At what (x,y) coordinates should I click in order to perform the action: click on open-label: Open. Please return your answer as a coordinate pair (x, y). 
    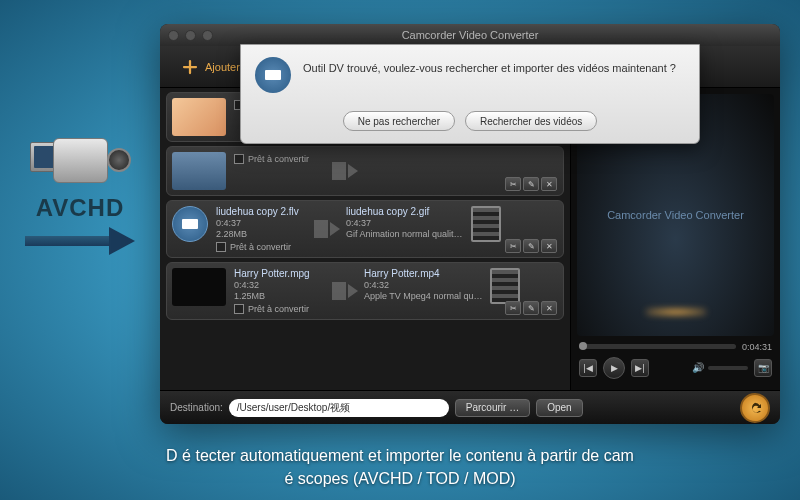
    Looking at the image, I should click on (559, 408).